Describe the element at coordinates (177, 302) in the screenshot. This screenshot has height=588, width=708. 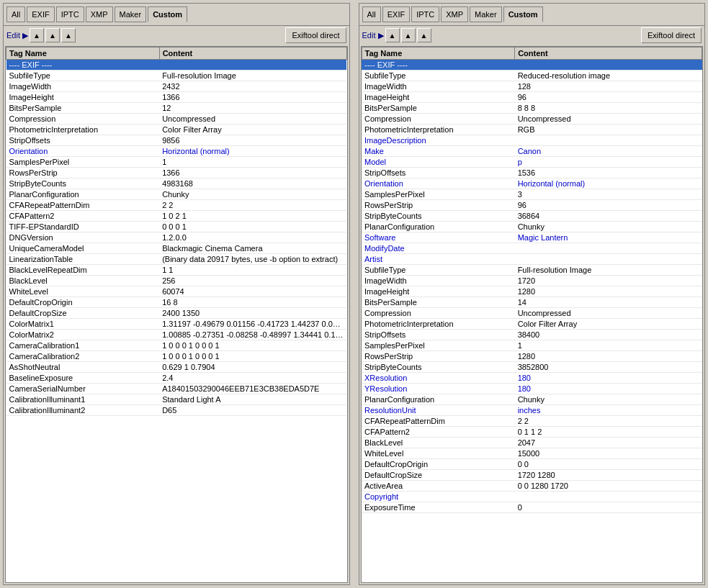
I see `table-row: DefaultCropOrigin16 8` at that location.